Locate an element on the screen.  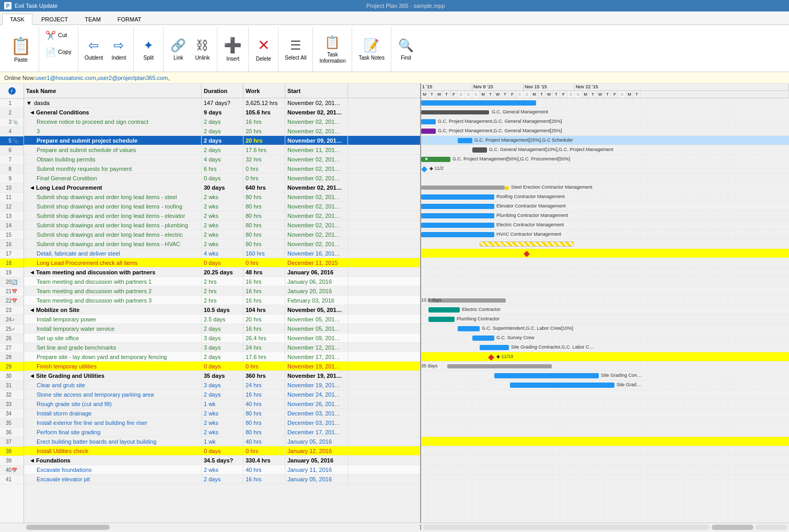
task-information-button: 📋 TaskInformation is located at coordinates (332, 50).